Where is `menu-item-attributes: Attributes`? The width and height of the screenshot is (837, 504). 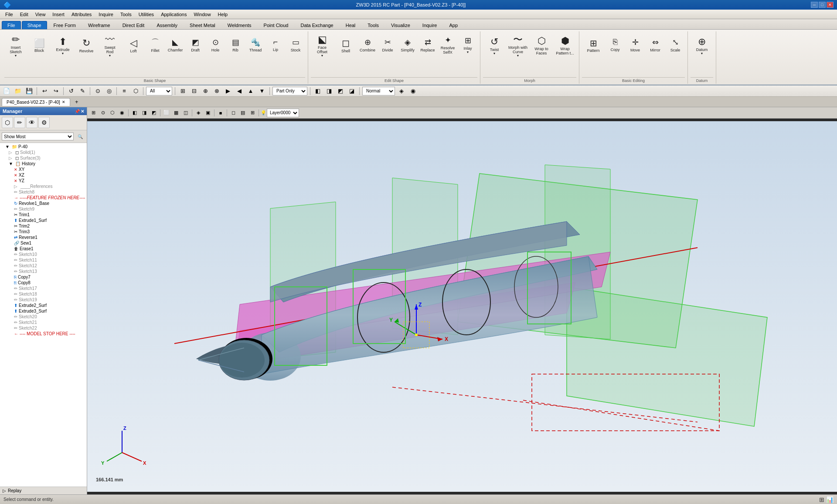
menu-item-attributes: Attributes is located at coordinates (82, 14).